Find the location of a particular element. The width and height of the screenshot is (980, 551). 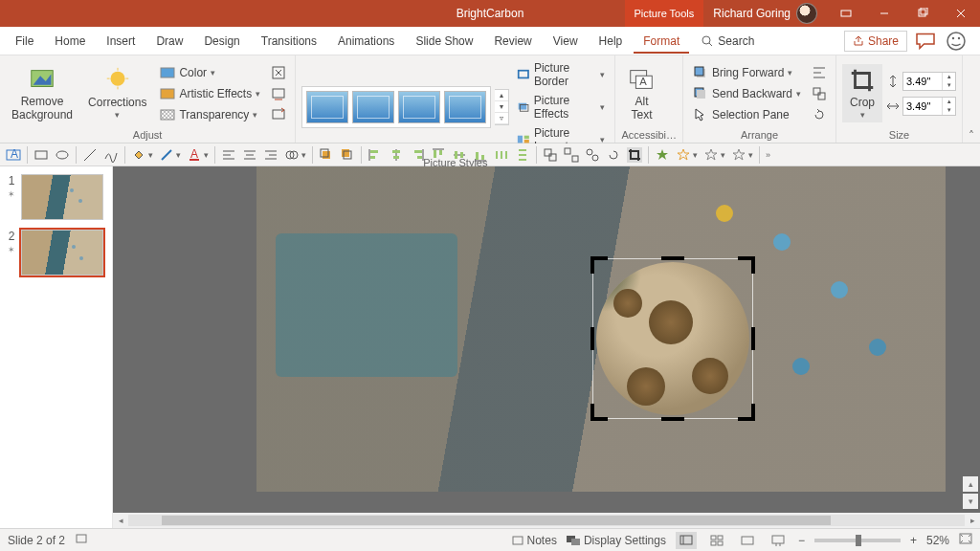

collapse-ribbon-icon: ˄ is located at coordinates (971, 99).